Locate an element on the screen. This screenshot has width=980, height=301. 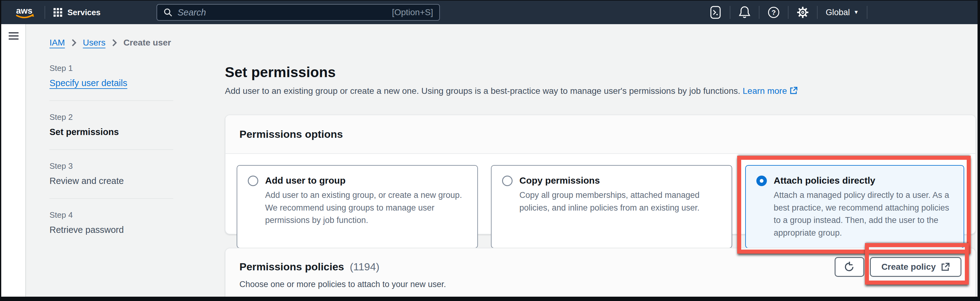
page-description-text: Add user to an existing group or create … is located at coordinates (482, 91).